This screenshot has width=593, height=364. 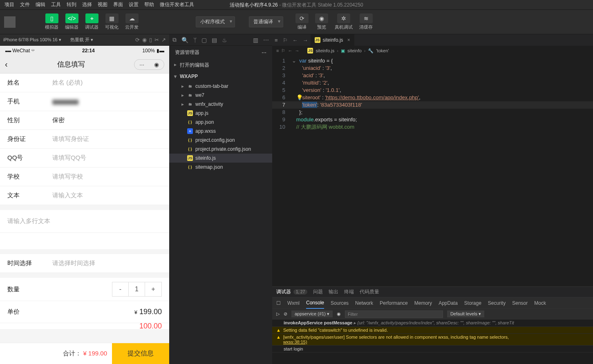 What do you see at coordinates (256, 40) in the screenshot?
I see `split-icon: ▥` at bounding box center [256, 40].